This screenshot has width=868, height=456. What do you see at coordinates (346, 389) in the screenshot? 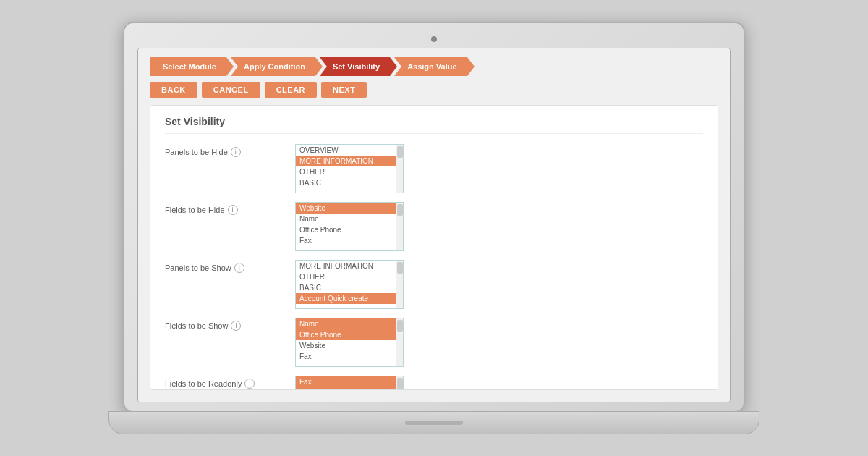
I see `list-item-4-1: Billing Country` at bounding box center [346, 389].